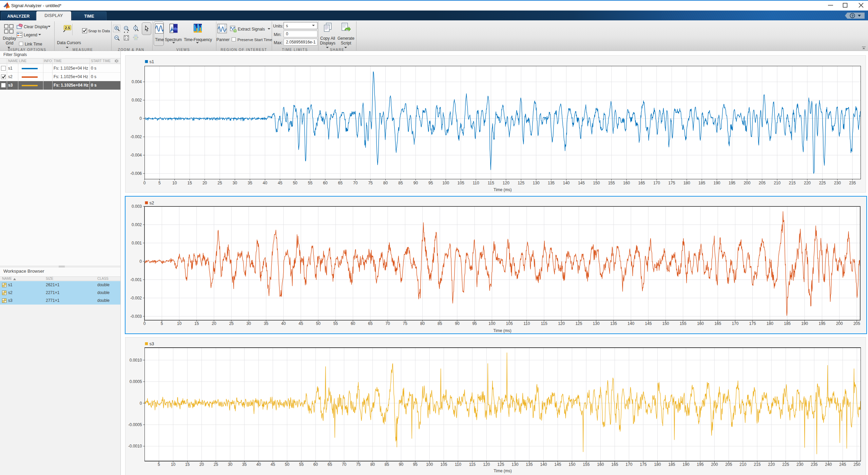 This screenshot has height=475, width=868. I want to click on svg-text: 230, so click(837, 183).